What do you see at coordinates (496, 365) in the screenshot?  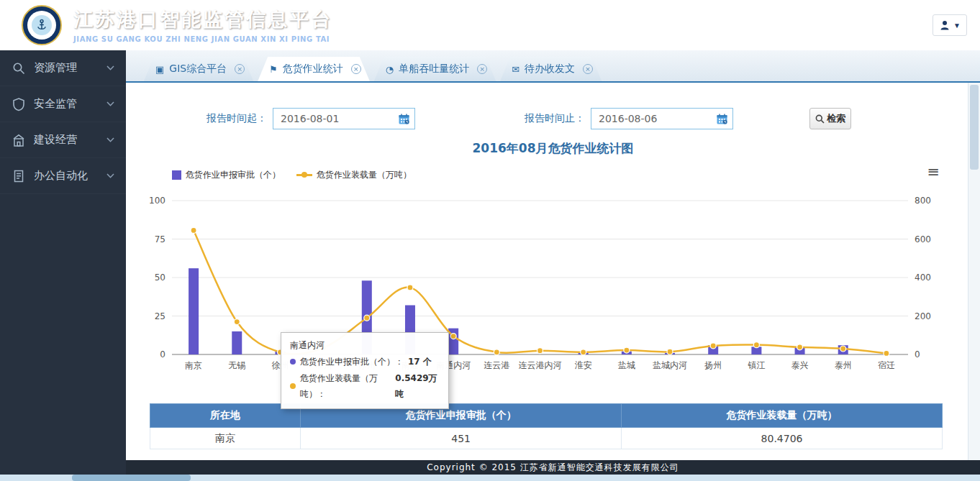 I see `svg-text: 连云港` at bounding box center [496, 365].